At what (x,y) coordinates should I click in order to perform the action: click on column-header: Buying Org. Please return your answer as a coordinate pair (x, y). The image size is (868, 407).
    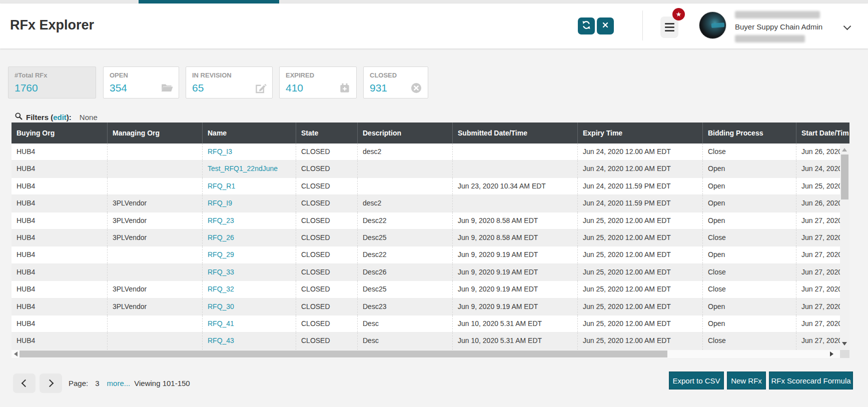
    Looking at the image, I should click on (60, 133).